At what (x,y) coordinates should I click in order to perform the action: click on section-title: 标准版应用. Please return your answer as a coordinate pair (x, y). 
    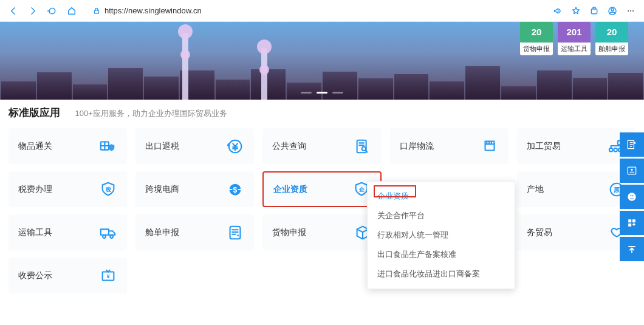
    Looking at the image, I should click on (34, 113).